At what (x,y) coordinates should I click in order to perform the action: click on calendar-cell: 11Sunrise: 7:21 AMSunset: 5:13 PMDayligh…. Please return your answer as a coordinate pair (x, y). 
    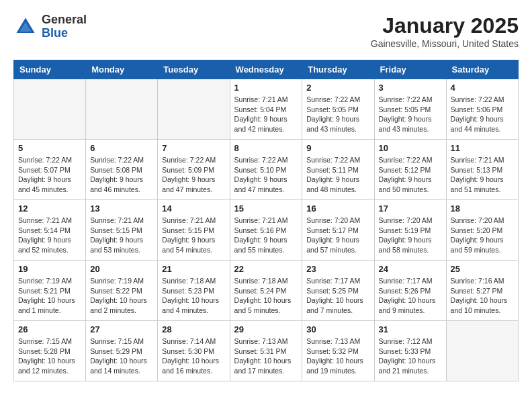
    Looking at the image, I should click on (482, 170).